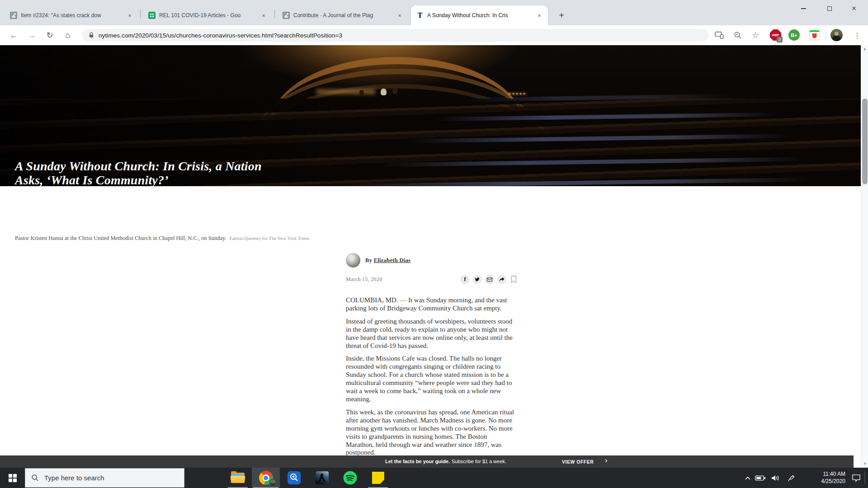 The height and width of the screenshot is (488, 868). I want to click on view-offer-button: VIEW OFFER, so click(578, 462).